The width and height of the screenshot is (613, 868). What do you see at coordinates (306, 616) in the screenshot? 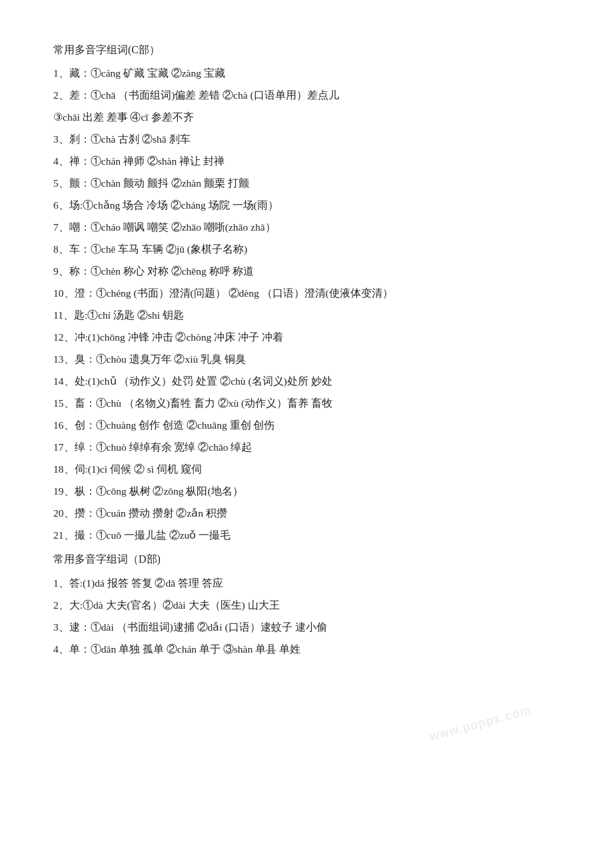
I see `section-d-entries: 1、答:(1)dá 报答 答复 ②dā 答理 答应2、大:①dà 大夫(官名）②…` at bounding box center [306, 616].